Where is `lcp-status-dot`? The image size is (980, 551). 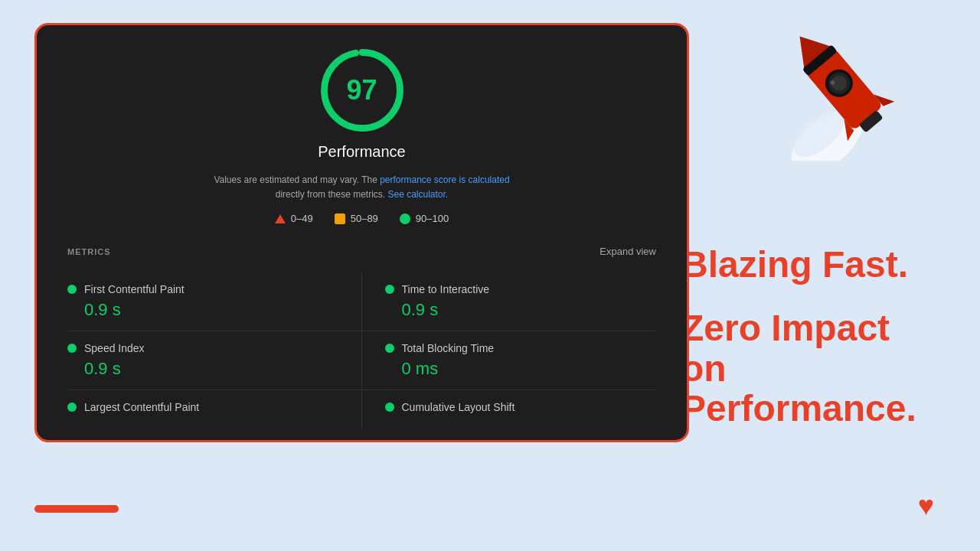 lcp-status-dot is located at coordinates (72, 407).